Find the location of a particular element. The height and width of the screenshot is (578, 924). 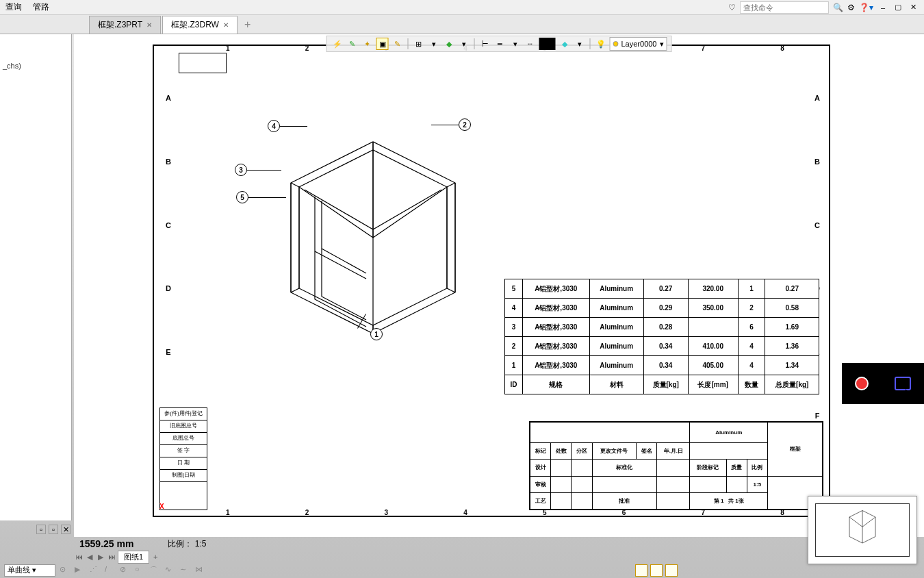

balloon-4: 4 is located at coordinates (274, 126).